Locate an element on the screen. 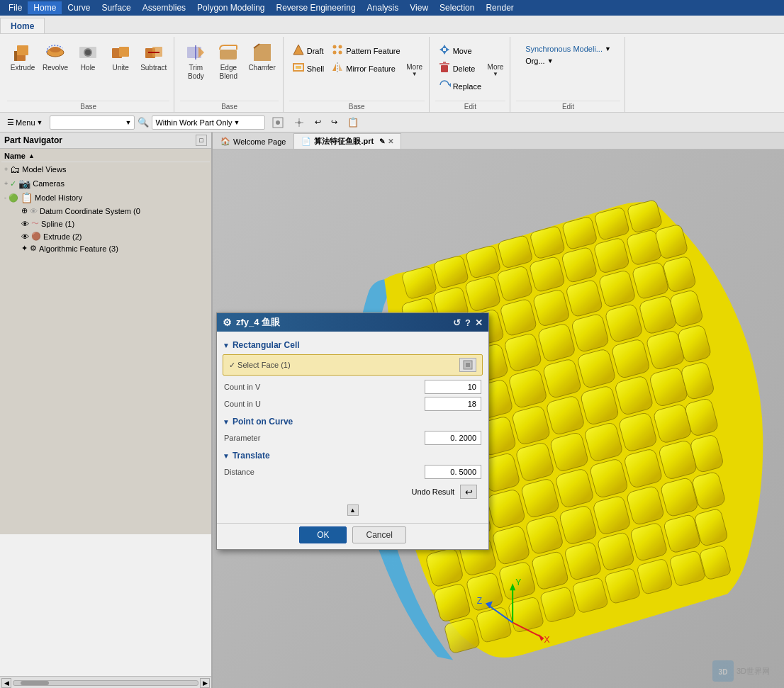 This screenshot has height=688, width=784. dialog-help-button: ? is located at coordinates (468, 323).